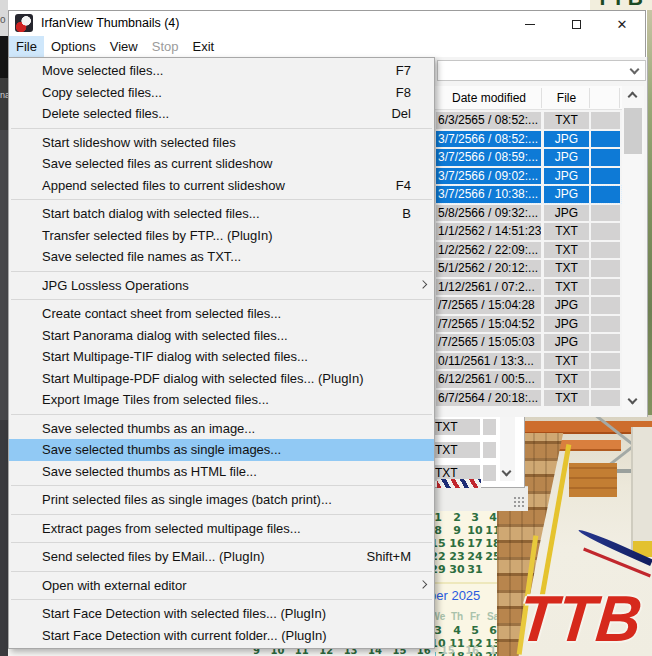  Describe the element at coordinates (222, 257) in the screenshot. I see `menu-item: Save selected file names as TXT...` at that location.